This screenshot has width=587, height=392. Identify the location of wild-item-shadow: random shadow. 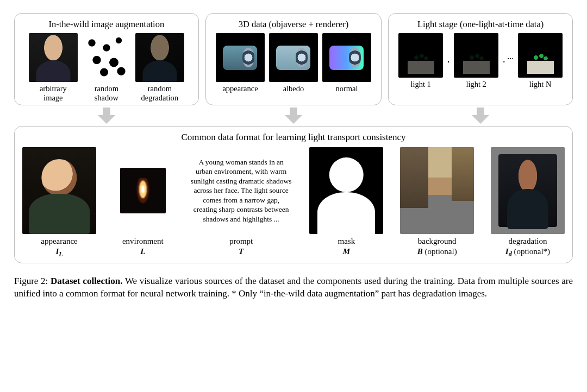
(107, 68).